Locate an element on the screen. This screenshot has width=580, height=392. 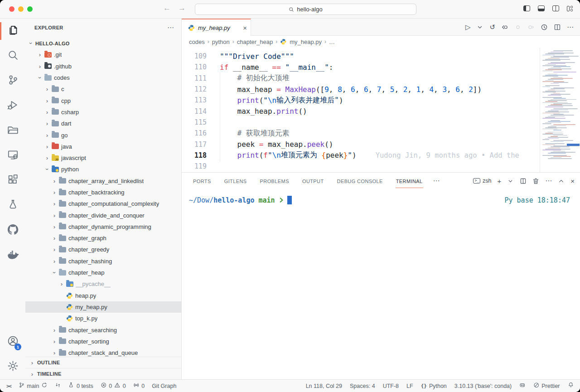
split-terminal-icon is located at coordinates (523, 181).